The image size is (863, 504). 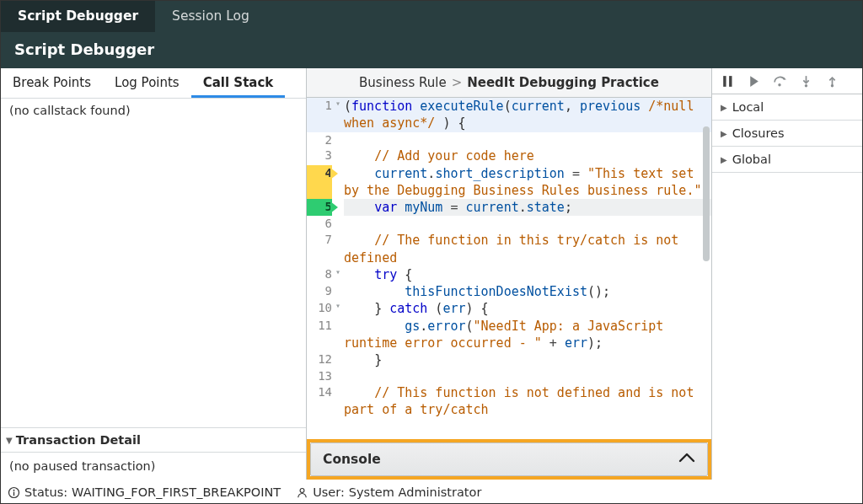 I want to click on code-line: 14 // This function is not defined and i…, so click(x=509, y=401).